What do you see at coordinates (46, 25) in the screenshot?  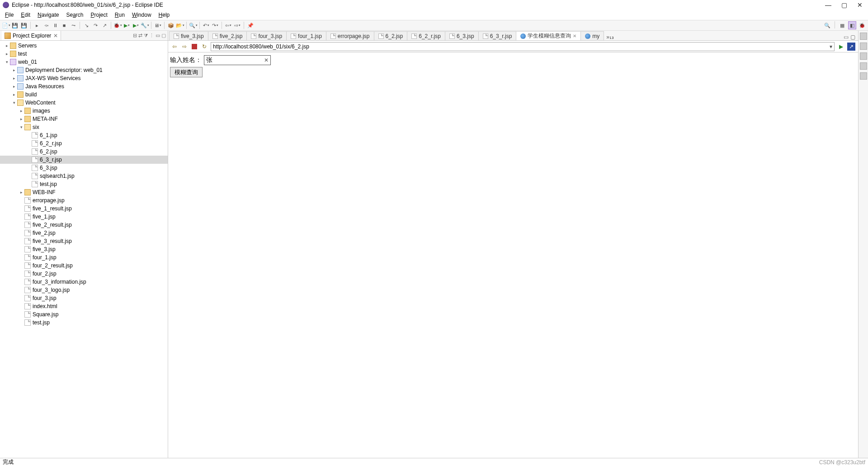 I see `skip-button: ⤼` at bounding box center [46, 25].